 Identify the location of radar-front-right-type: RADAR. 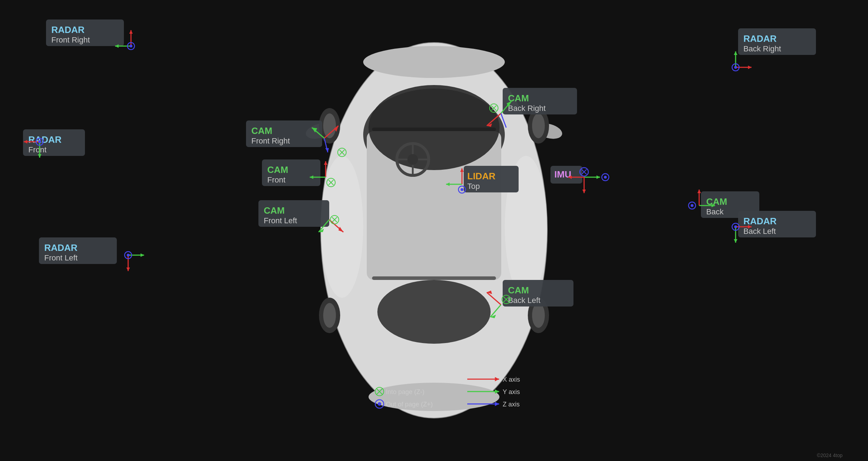
(68, 30).